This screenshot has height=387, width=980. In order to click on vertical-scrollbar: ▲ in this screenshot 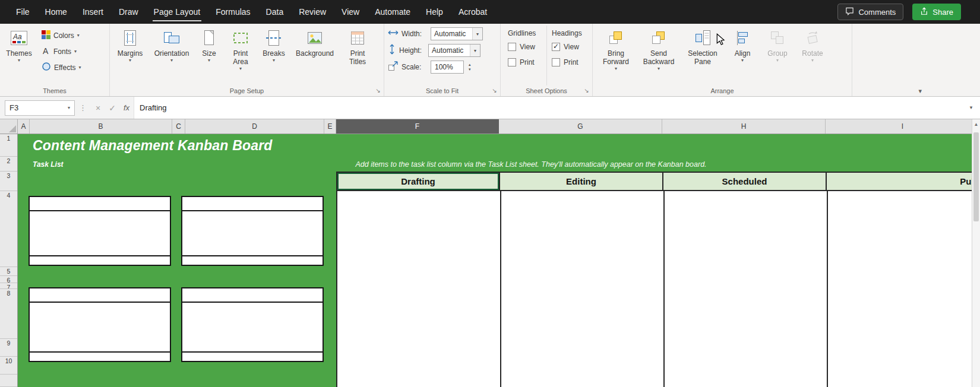, I will do `click(976, 253)`.